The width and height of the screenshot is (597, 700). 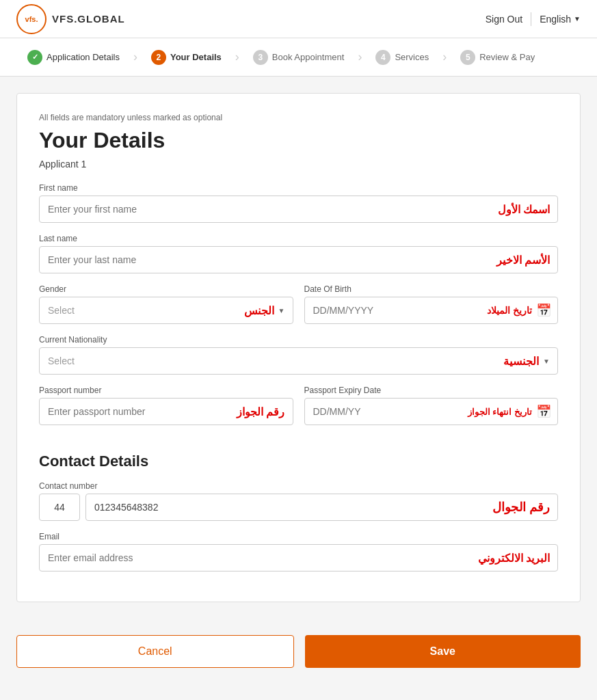 What do you see at coordinates (468, 57) in the screenshot?
I see `step-5-number: 5` at bounding box center [468, 57].